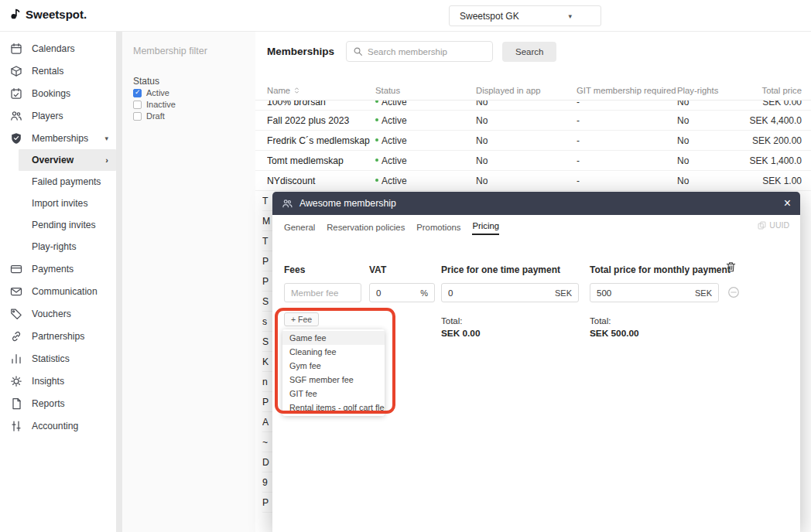  What do you see at coordinates (323, 292) in the screenshot?
I see `member-fee-field` at bounding box center [323, 292].